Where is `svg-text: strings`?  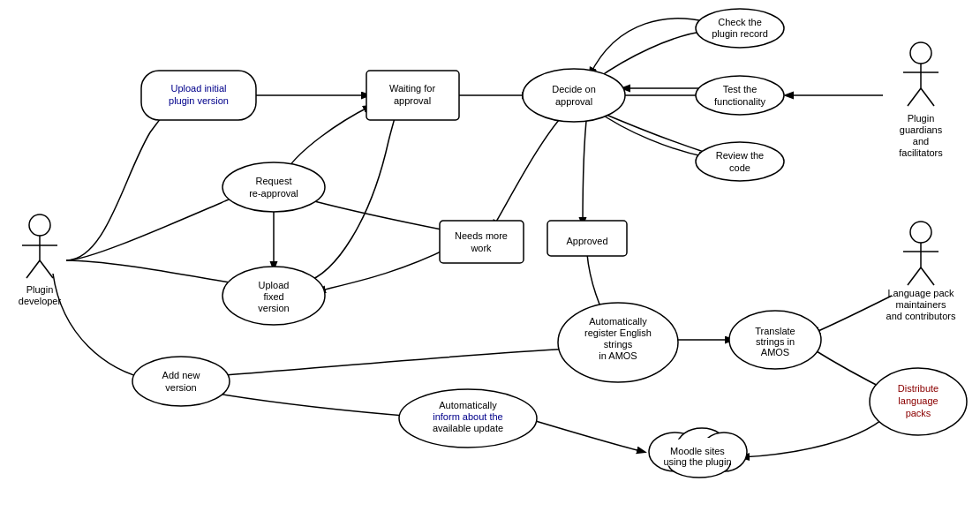
svg-text: strings is located at coordinates (618, 344).